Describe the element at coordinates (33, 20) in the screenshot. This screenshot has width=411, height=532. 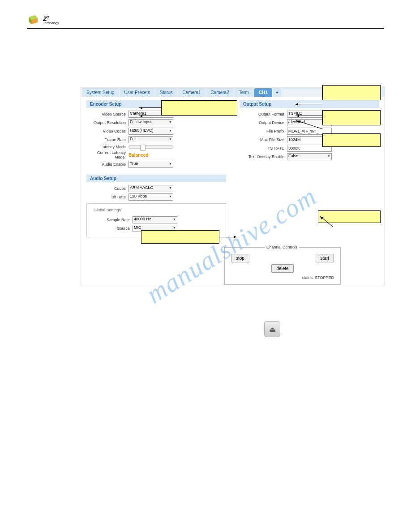
I see `logo-icon` at that location.